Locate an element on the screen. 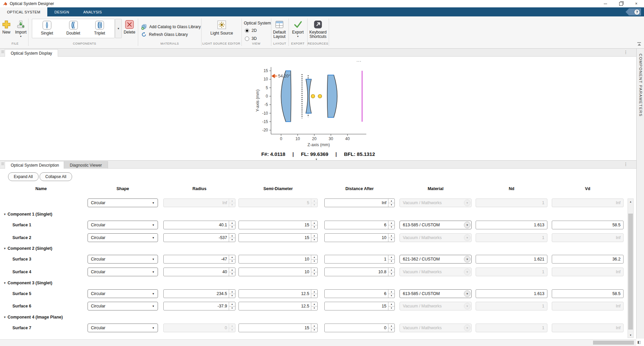 Image resolution: width=644 pixels, height=346 pixels. semi-diameter-input: 10▲▼ is located at coordinates (278, 272).